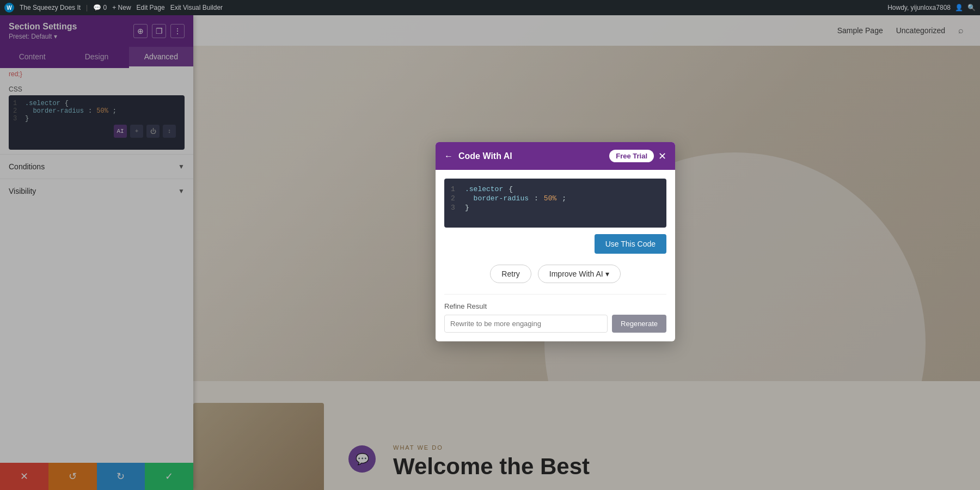  Describe the element at coordinates (959, 8) in the screenshot. I see `user-avatar: 👤` at that location.